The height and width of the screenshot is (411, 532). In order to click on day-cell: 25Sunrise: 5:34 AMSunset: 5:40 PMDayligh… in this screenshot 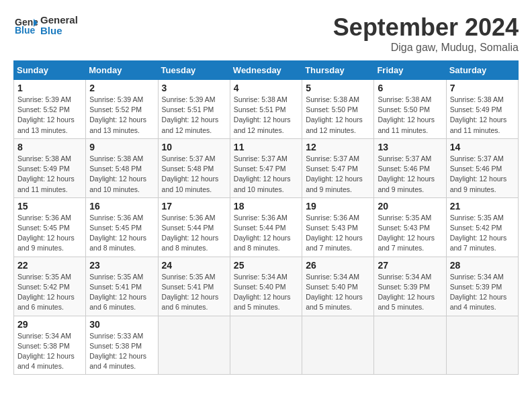, I will do `click(266, 286)`.